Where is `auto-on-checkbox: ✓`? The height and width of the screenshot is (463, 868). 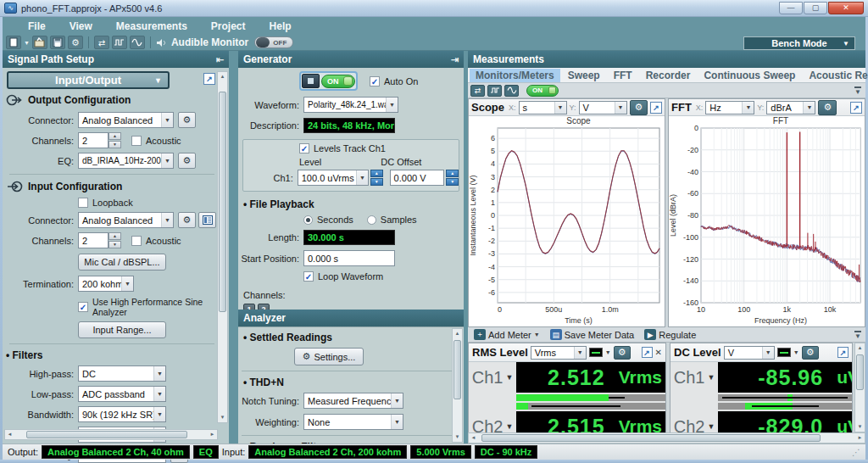
auto-on-checkbox: ✓ is located at coordinates (375, 81).